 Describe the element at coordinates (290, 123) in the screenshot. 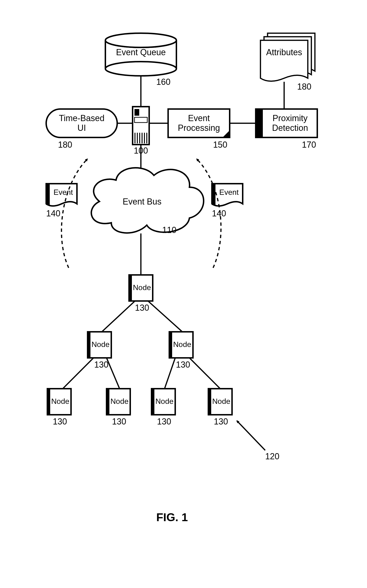

I see `proximity-label: Proximity Detection` at that location.